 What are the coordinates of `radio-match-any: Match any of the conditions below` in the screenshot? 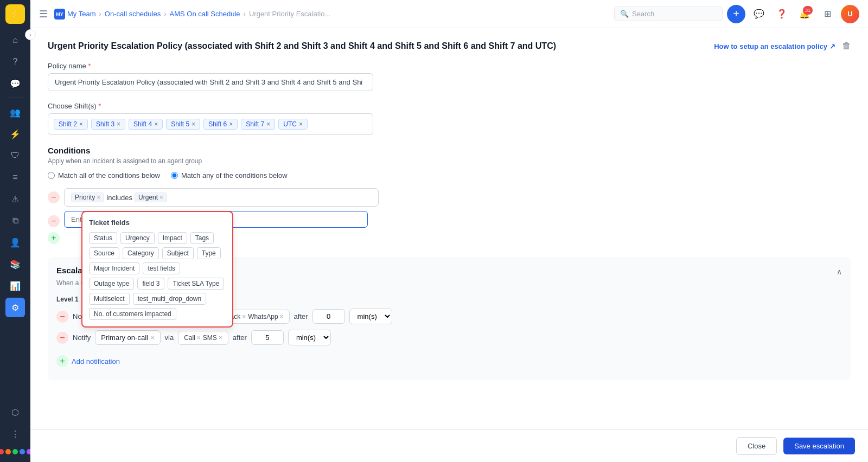 It's located at (229, 176).